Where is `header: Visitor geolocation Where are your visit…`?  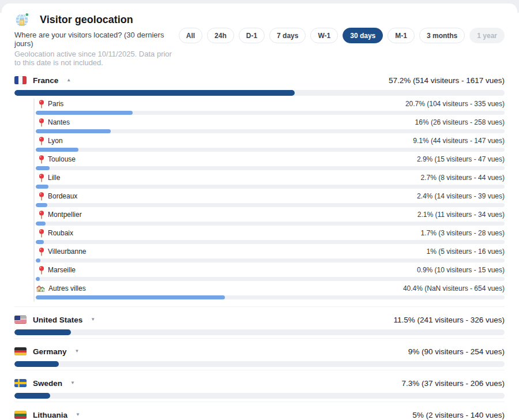
header: Visitor geolocation Where are your visit… is located at coordinates (260, 39).